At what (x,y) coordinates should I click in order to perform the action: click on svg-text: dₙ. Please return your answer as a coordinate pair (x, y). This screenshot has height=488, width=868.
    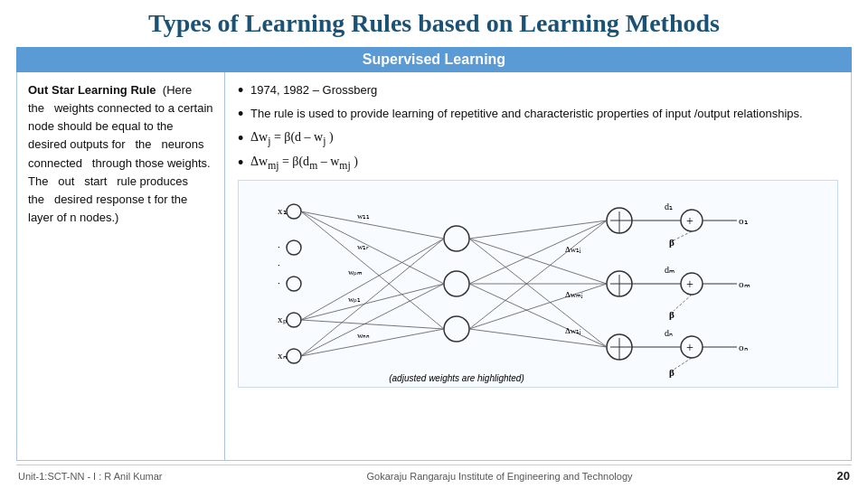
    Looking at the image, I should click on (669, 333).